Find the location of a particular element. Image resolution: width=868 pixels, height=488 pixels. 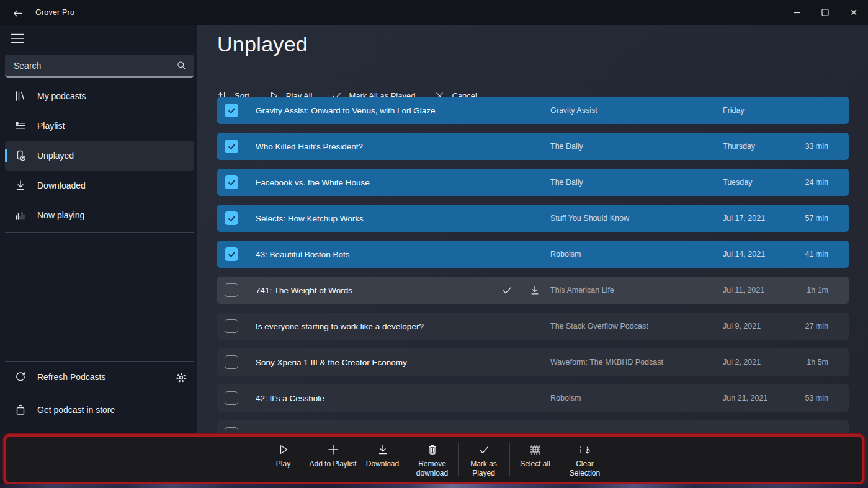

settings-button is located at coordinates (181, 378).